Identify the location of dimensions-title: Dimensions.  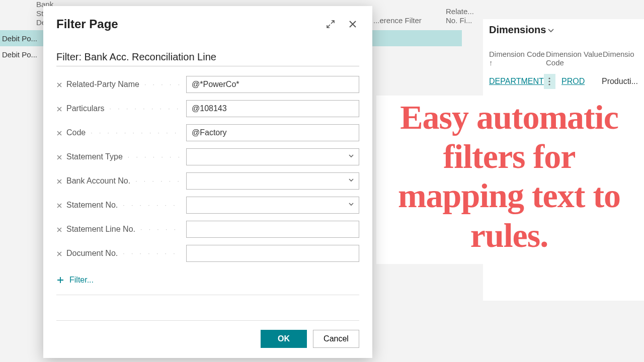
(564, 30).